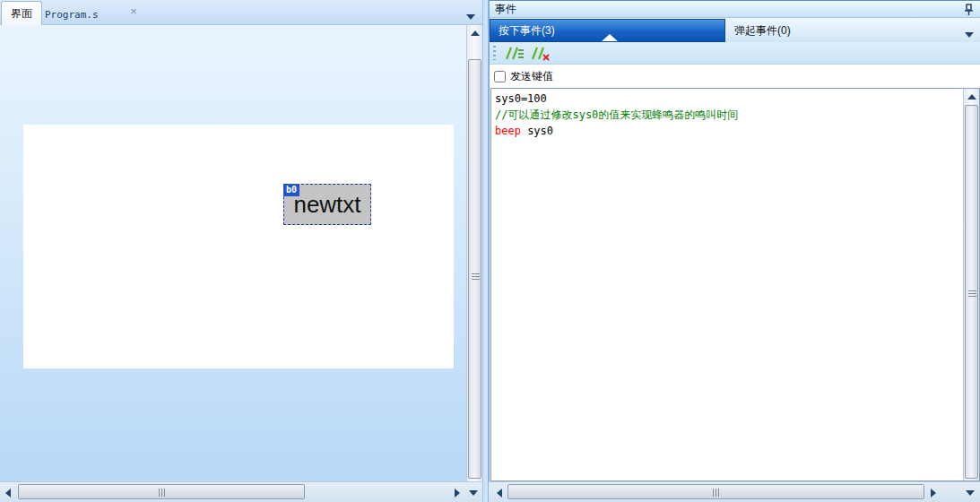 This screenshot has height=502, width=980. I want to click on panel-splitter, so click(486, 251).